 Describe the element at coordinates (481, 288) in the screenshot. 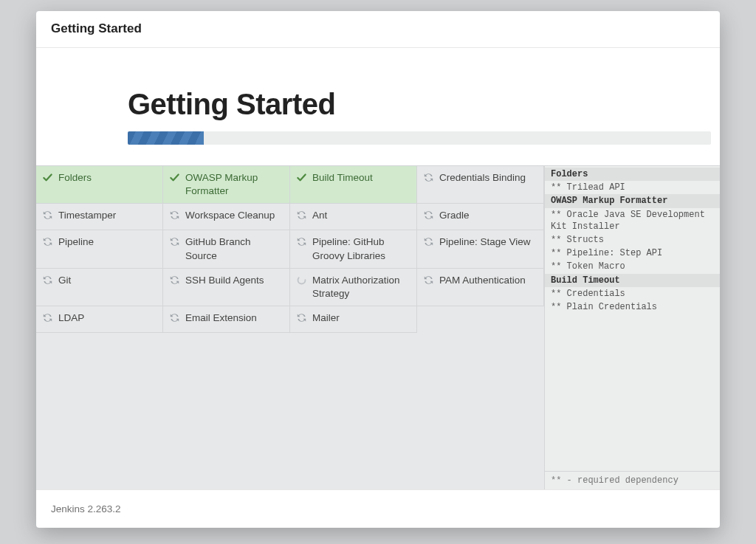

I see `plugin-cell: PAM Authentication` at that location.